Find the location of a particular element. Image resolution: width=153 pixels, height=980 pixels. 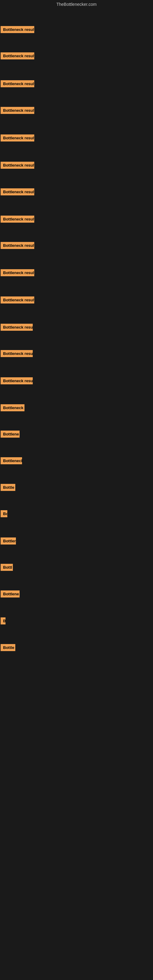

bottleneck-item-7: Bottleneck result is located at coordinates (18, 192).